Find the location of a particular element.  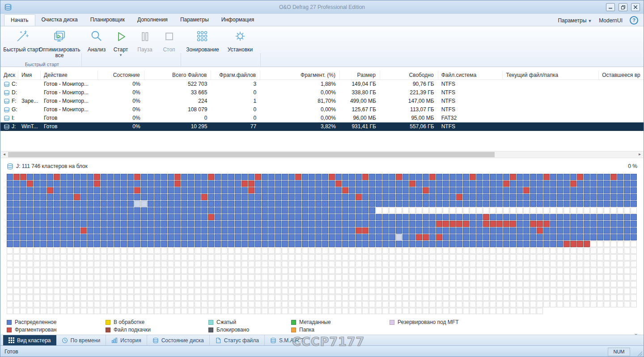

start-button: Старт ▼ is located at coordinates (121, 45).